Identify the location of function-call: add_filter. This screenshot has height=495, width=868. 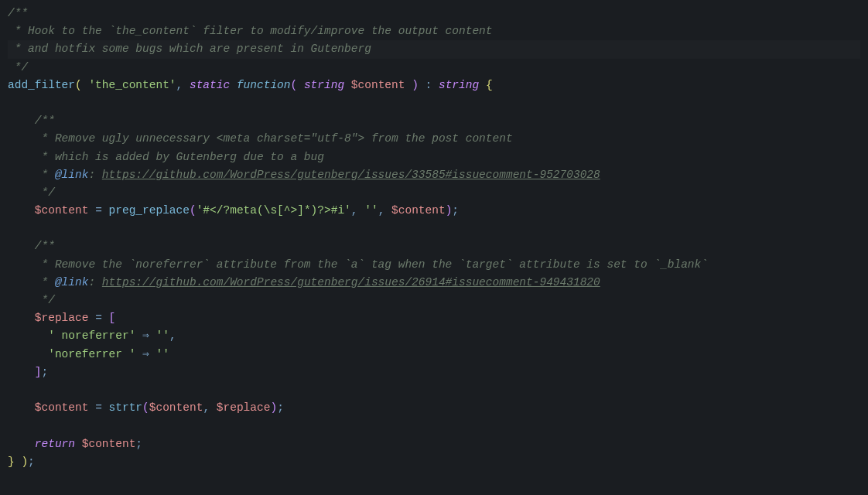
(42, 85).